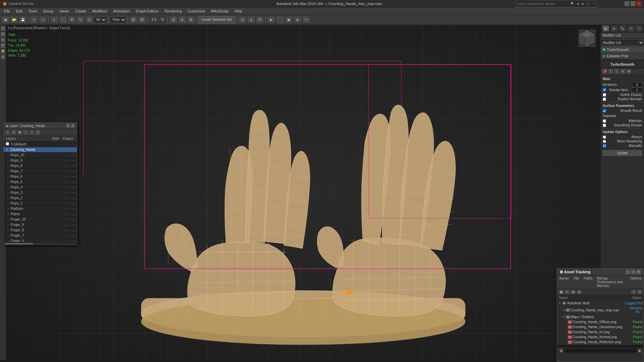 The width and height of the screenshot is (644, 362). What do you see at coordinates (40, 225) in the screenshot?
I see `layer-item-finger9: • Finger_9 — —` at bounding box center [40, 225].